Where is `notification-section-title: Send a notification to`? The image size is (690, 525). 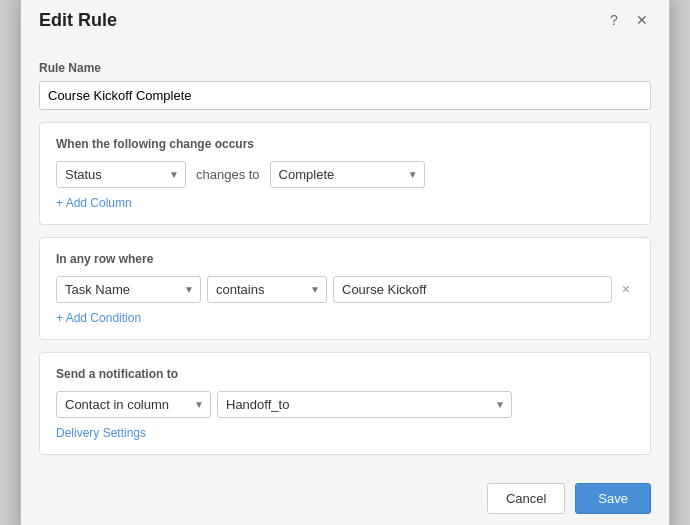
notification-section-title: Send a notification to is located at coordinates (345, 374).